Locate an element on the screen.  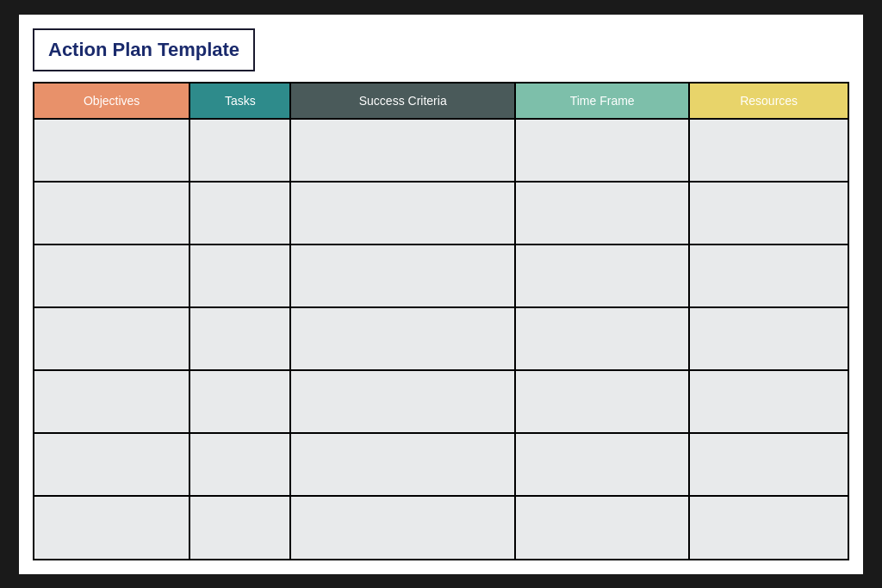
cell-row7-col3 is located at coordinates (403, 527).